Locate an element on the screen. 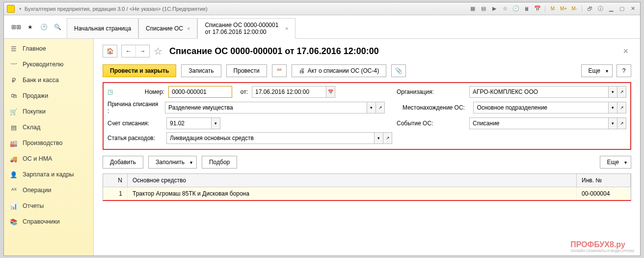 The height and width of the screenshot is (258, 644). post-and-close-button: Провести и закрыть is located at coordinates (139, 71).